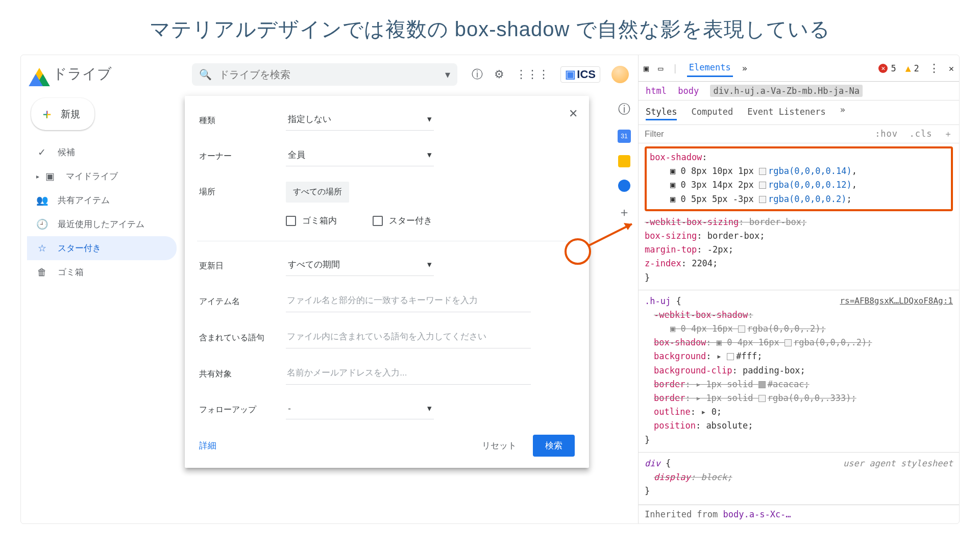 The height and width of the screenshot is (551, 980). I want to click on crumb-selected: div.h-uj.a-Va-Zb-mb.Hb-ja-Na, so click(786, 91).